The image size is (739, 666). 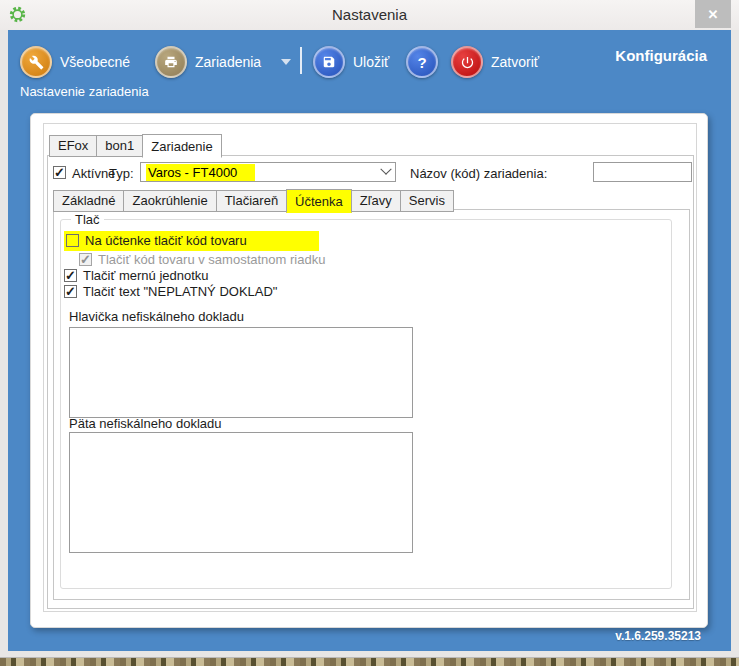 What do you see at coordinates (495, 62) in the screenshot?
I see `close-config-button: Zatvoriť` at bounding box center [495, 62].